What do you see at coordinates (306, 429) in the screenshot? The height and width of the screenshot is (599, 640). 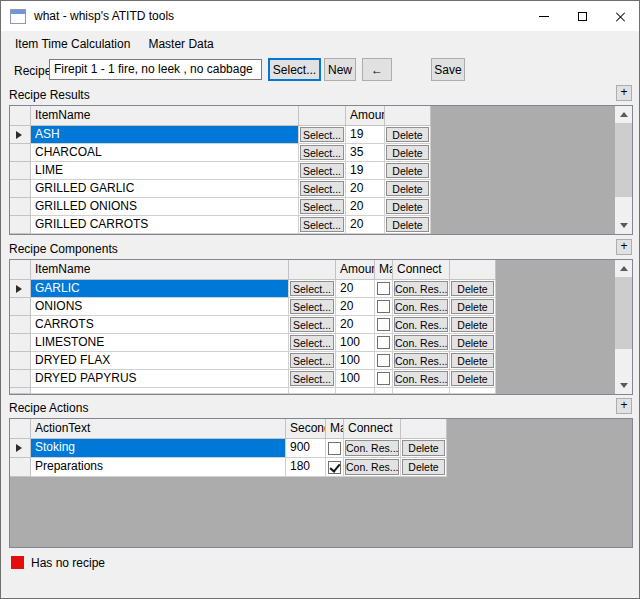 I see `column-header-seconds: Seconds` at bounding box center [306, 429].